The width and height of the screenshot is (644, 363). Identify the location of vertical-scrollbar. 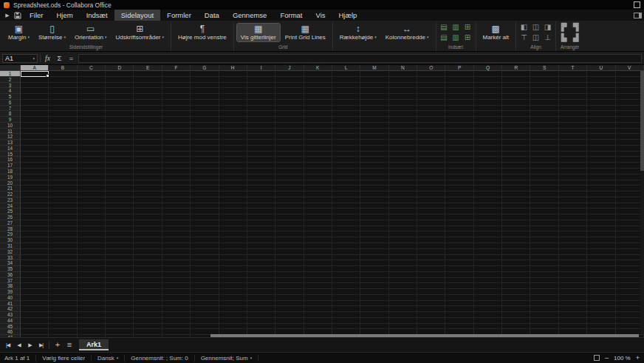
(643, 203).